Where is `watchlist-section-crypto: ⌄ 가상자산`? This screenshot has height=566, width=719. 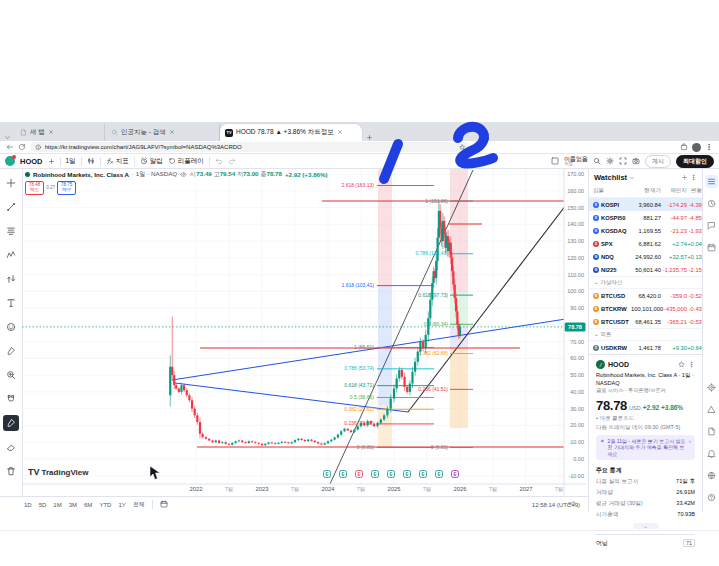
watchlist-section-crypto: ⌄ 가상자산 is located at coordinates (646, 282).